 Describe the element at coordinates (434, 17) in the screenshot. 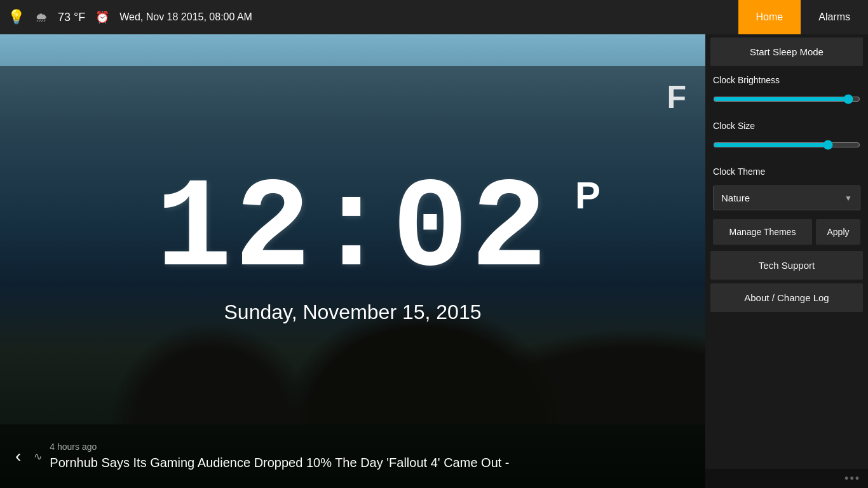

I see `topbar: 💡 🌧 73 °F ⏰ Wed, Nov 18 2015, 08:00 AM H…` at that location.